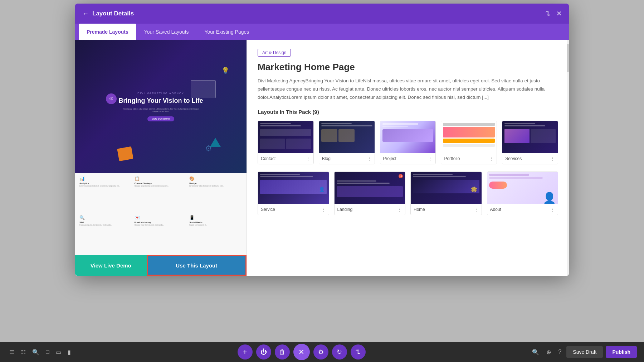 This screenshot has width=644, height=362. What do you see at coordinates (408, 143) in the screenshot?
I see `layout-card-project: Project ⋮` at bounding box center [408, 143].